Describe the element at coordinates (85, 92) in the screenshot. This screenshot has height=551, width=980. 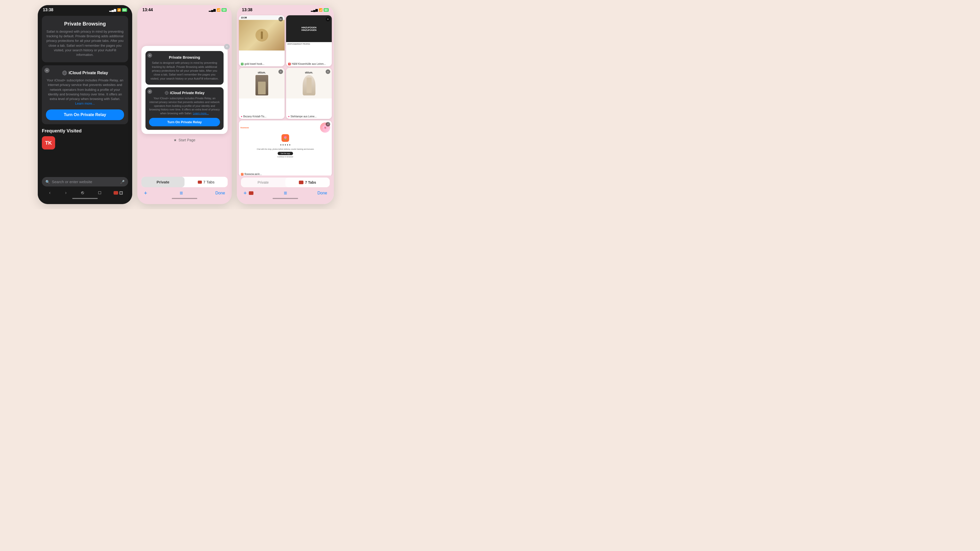
I see `icloud-desc-1: Your iCloud+ subscription includes Priva…` at that location.